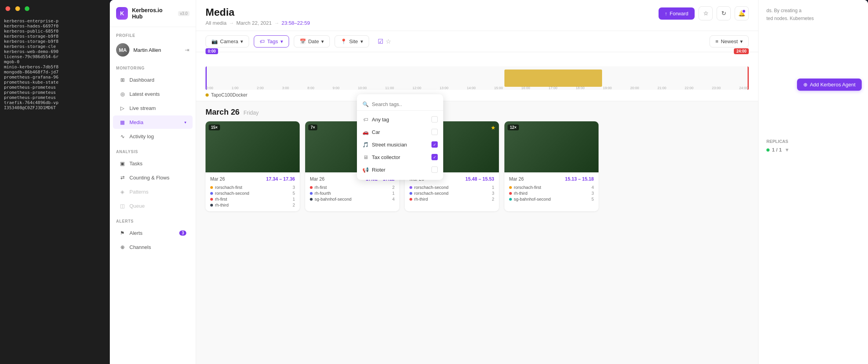 The image size is (868, 364). Describe the element at coordinates (153, 150) in the screenshot. I see `analysis-section-label: ANALYSIS` at that location.